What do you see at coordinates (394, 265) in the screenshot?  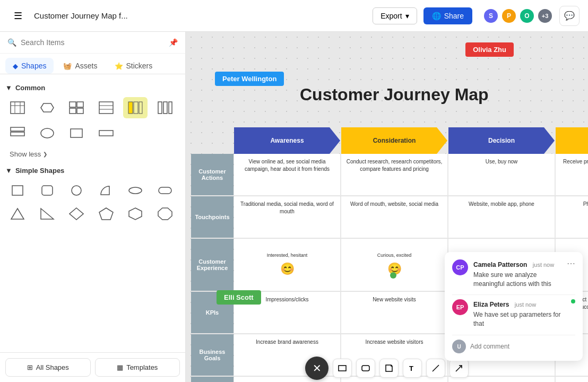 I see `cell-exp-1: Curious, excited 😊` at bounding box center [394, 265].